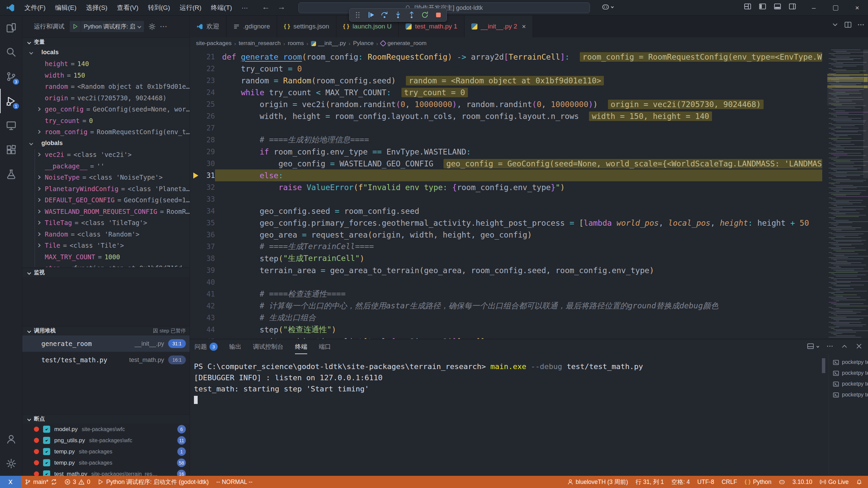  What do you see at coordinates (845, 194) in the screenshot?
I see `minimap` at bounding box center [845, 194].